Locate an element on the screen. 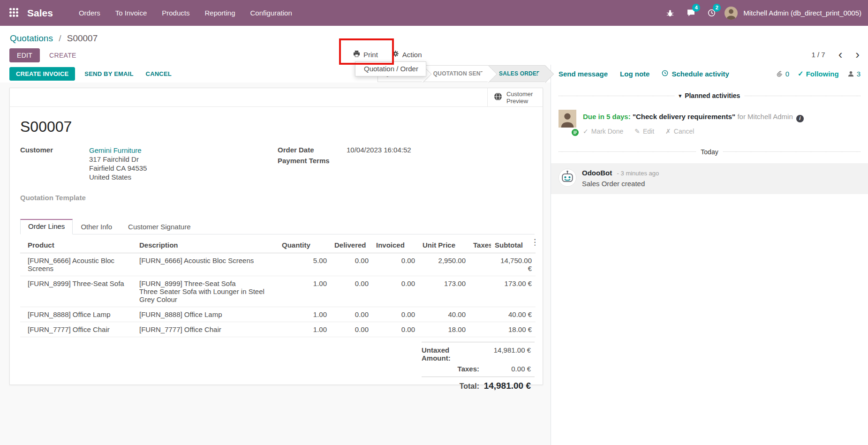  cell-description: [FURN_8999] Three-Seat Sofa Three Seater… is located at coordinates (207, 292).